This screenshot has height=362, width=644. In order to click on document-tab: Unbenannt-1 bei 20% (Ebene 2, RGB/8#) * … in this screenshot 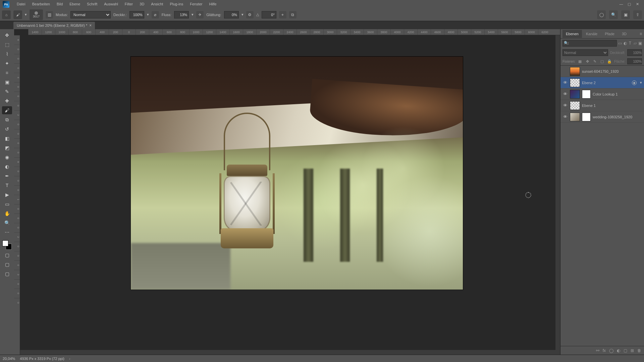, I will do `click(54, 25)`.